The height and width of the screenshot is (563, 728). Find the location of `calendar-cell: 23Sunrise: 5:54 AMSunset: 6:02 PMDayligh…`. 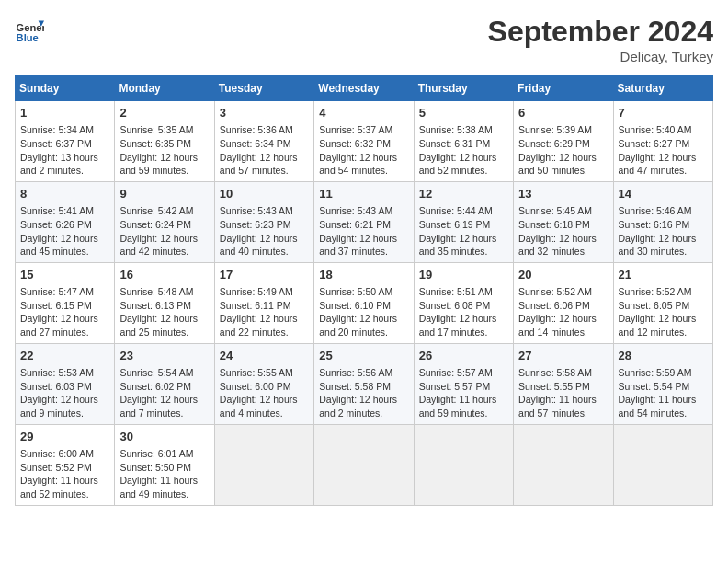

calendar-cell: 23Sunrise: 5:54 AMSunset: 6:02 PMDayligh… is located at coordinates (165, 384).